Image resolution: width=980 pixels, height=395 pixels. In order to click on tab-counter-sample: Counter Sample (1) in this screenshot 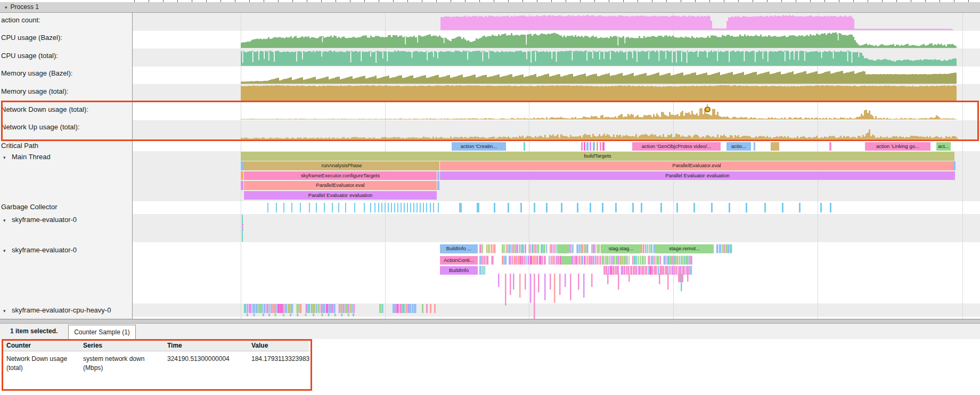, I will do `click(102, 332)`.